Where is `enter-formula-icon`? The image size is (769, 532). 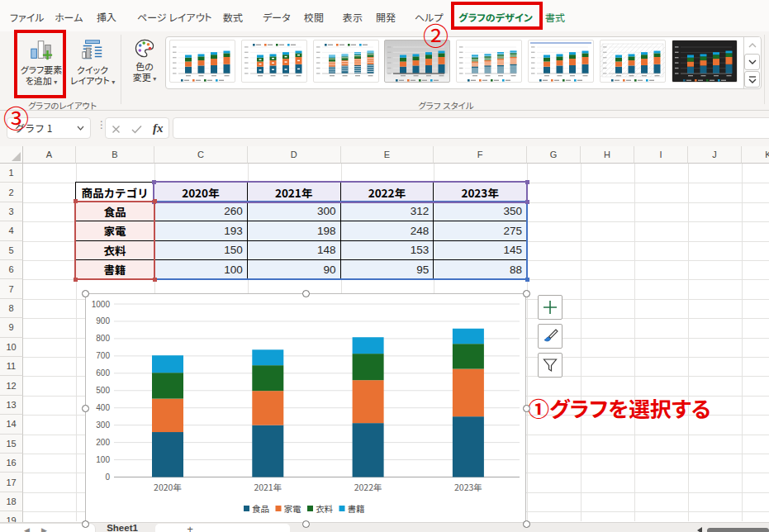 enter-formula-icon is located at coordinates (137, 128).